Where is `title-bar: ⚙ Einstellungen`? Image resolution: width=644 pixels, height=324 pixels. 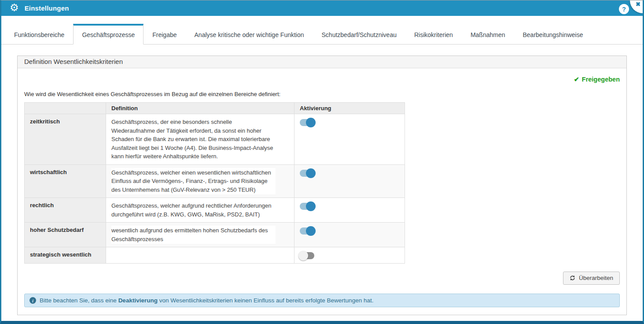 title-bar: ⚙ Einstellungen is located at coordinates (322, 8).